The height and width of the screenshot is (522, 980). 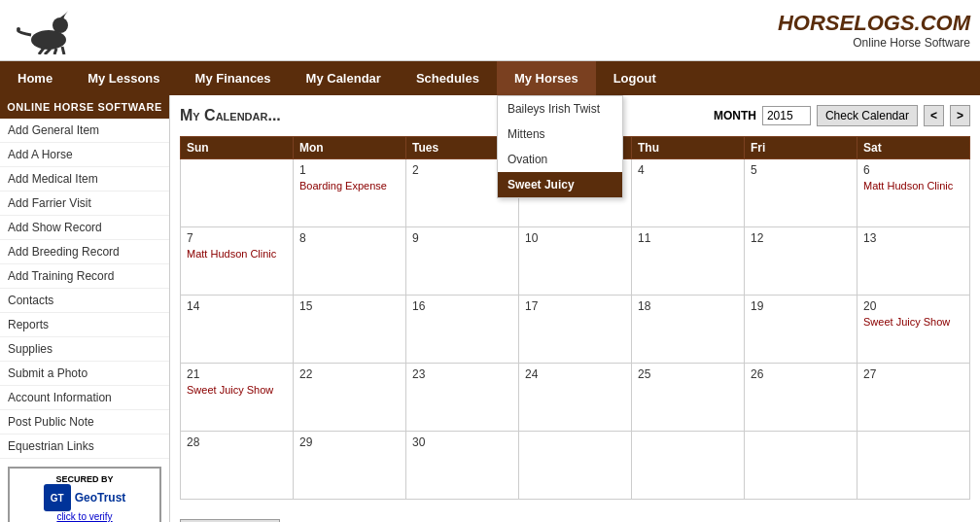 I want to click on calendar-cell-1-0: 7Matt Hudson Clinic, so click(x=237, y=261).